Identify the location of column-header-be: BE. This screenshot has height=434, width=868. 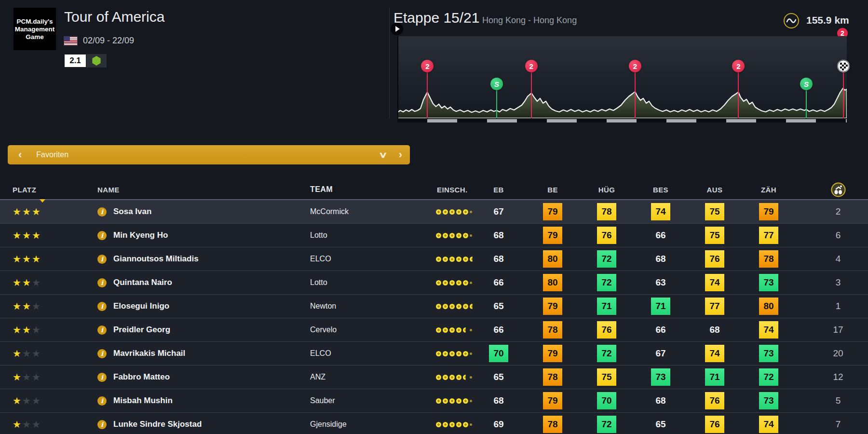
(553, 190).